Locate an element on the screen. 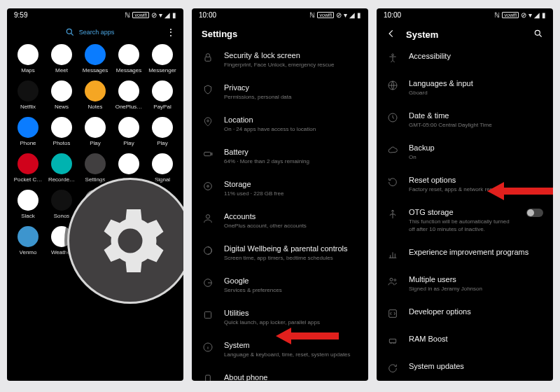 The width and height of the screenshot is (560, 392). app-settings: Settings is located at coordinates (95, 167).